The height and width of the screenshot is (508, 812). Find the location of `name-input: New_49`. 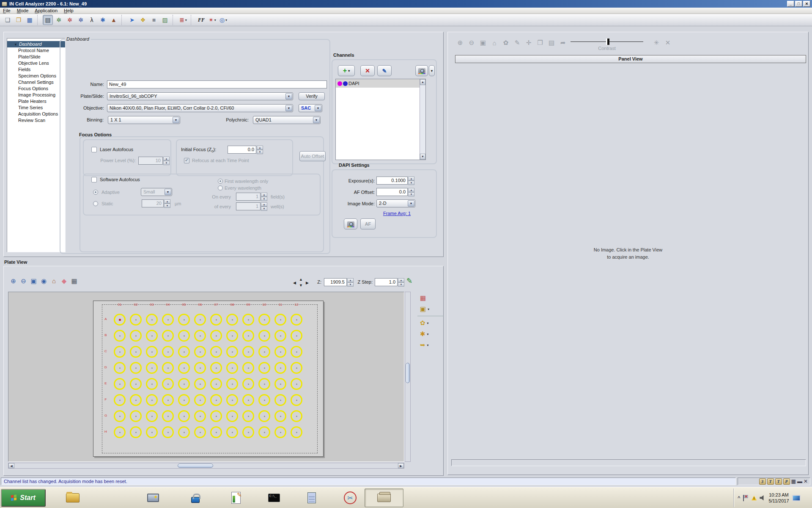

name-input: New_49 is located at coordinates (217, 85).